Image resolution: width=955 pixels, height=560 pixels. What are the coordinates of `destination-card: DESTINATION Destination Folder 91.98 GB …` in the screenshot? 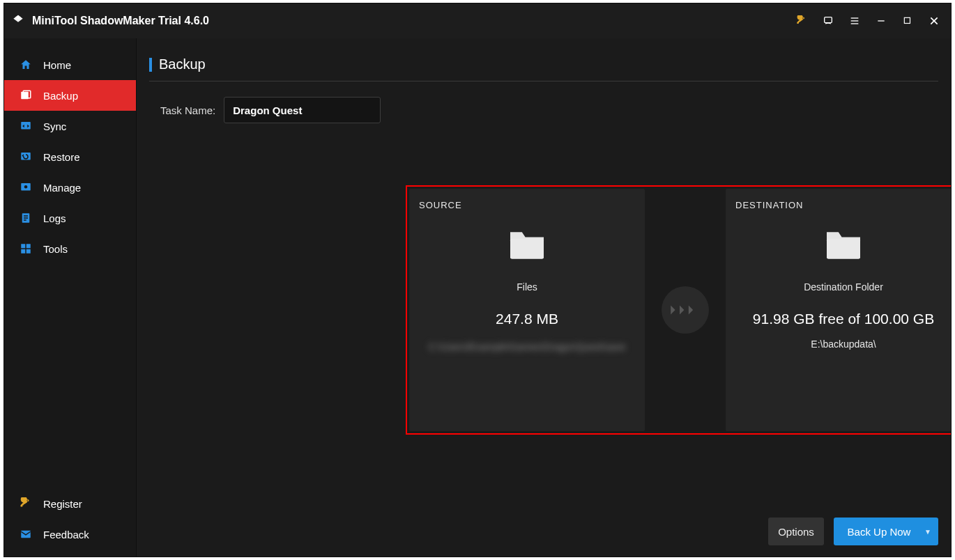 It's located at (838, 310).